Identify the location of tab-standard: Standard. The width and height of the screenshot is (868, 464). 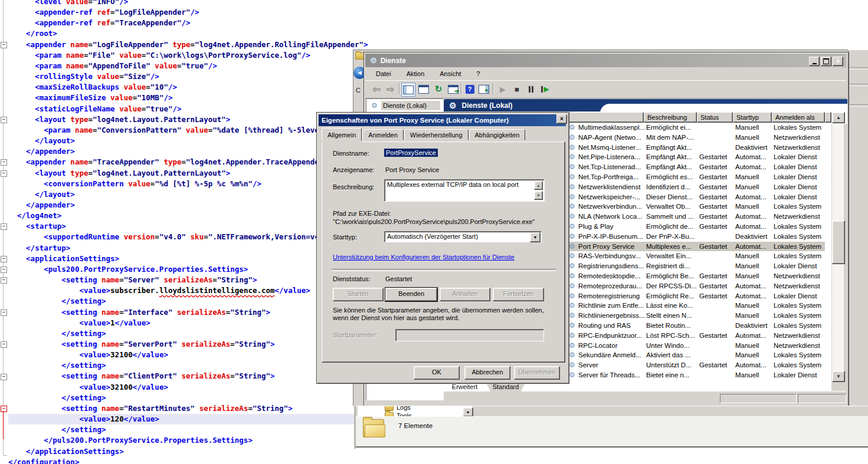
(506, 387).